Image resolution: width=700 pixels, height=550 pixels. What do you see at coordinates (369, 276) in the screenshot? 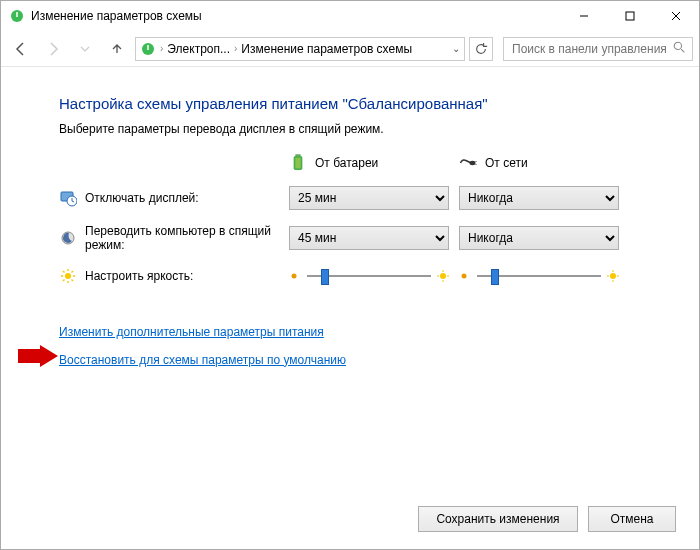
I see `brightness-battery-slider` at bounding box center [369, 276].